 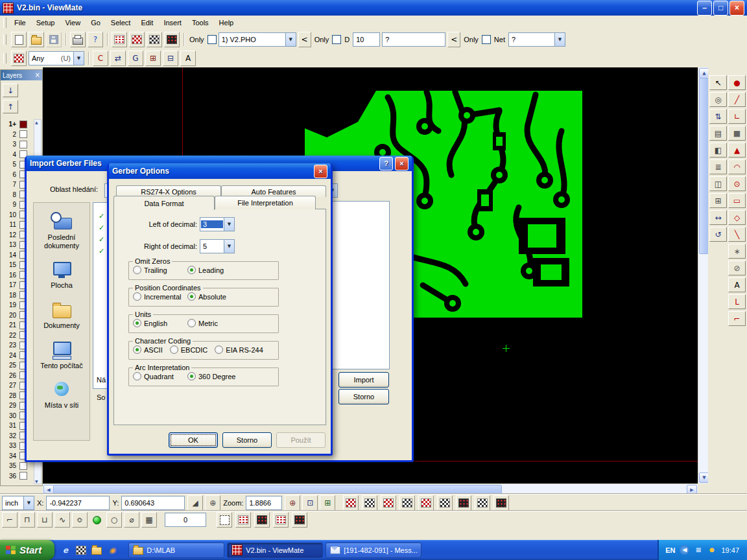 What do you see at coordinates (18, 135) in the screenshot?
I see `layer-row-2: 2` at bounding box center [18, 135].